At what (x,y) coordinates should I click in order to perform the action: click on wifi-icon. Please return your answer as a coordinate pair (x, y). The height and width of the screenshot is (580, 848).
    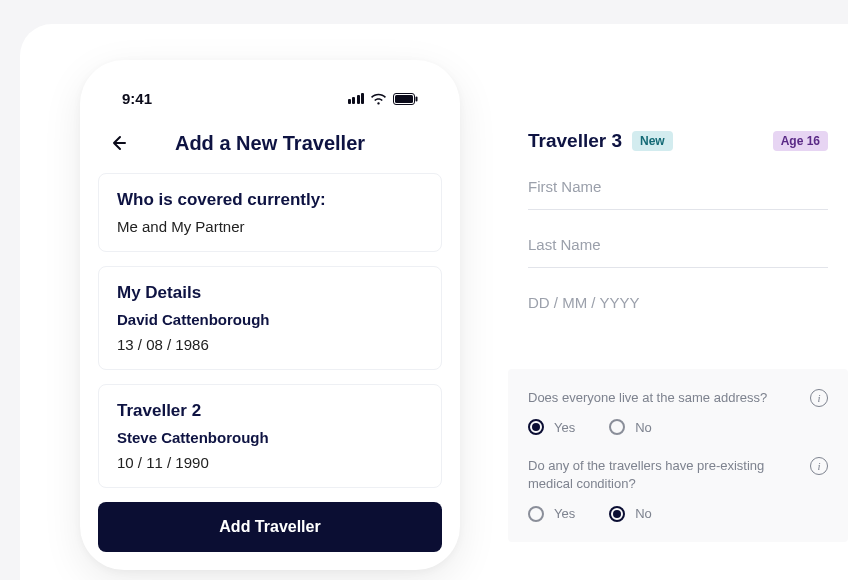
    Looking at the image, I should click on (378, 99).